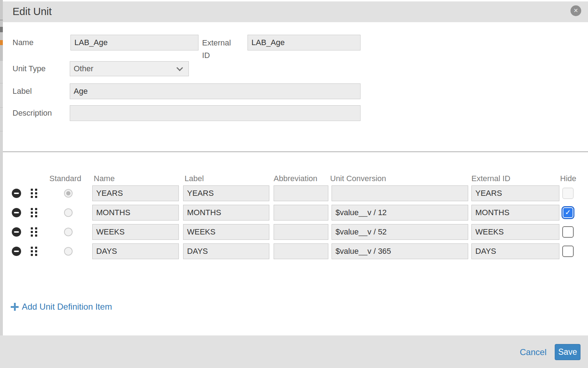  Describe the element at coordinates (358, 179) in the screenshot. I see `column-header-unit-conversion: Unit Conversion` at that location.